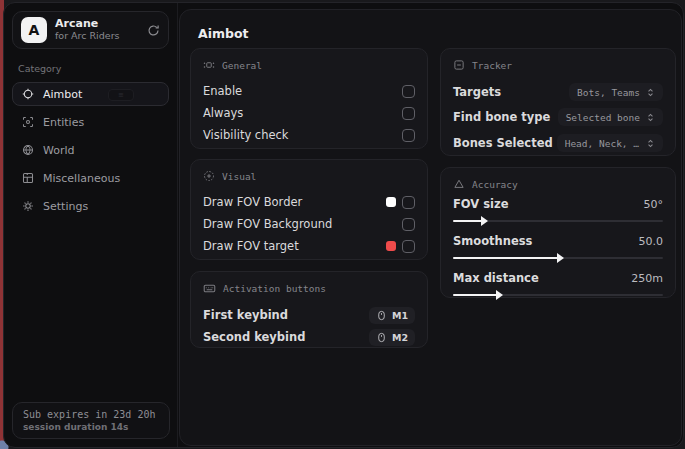 This screenshot has width=685, height=449. Describe the element at coordinates (309, 202) in the screenshot. I see `setting-row: Draw FOV Border` at that location.